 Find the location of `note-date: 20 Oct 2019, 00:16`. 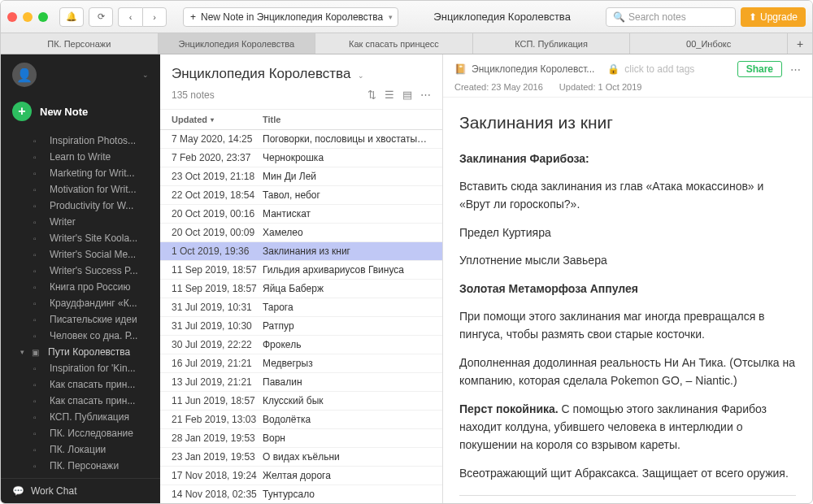

note-date: 20 Oct 2019, 00:16 is located at coordinates (217, 214).